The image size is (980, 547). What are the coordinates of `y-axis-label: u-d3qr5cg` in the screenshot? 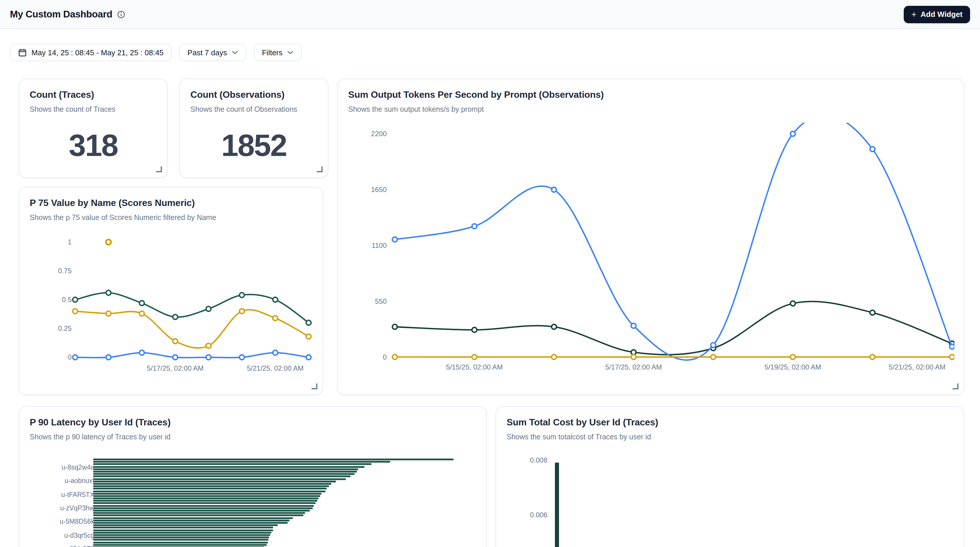 It's located at (62, 535).